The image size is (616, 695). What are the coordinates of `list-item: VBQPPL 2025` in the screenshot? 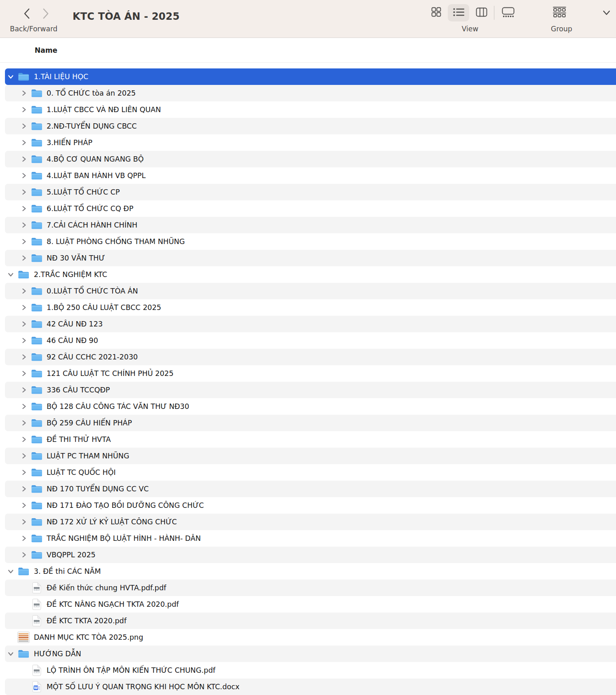 It's located at (308, 555).